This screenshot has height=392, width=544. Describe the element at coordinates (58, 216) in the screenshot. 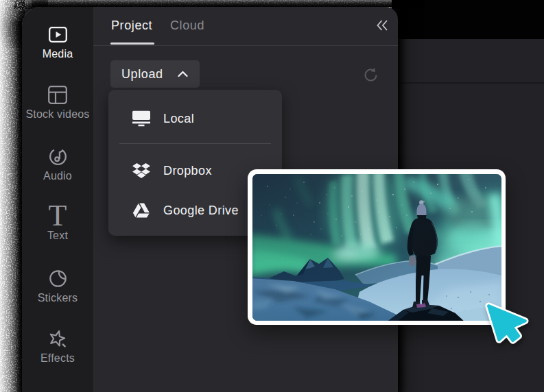

I see `svg-text: T` at that location.